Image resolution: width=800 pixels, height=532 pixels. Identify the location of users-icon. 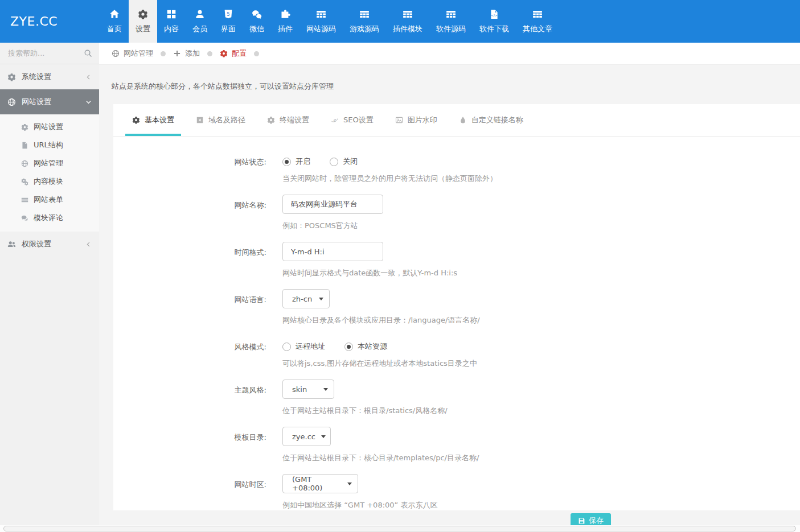
(11, 245).